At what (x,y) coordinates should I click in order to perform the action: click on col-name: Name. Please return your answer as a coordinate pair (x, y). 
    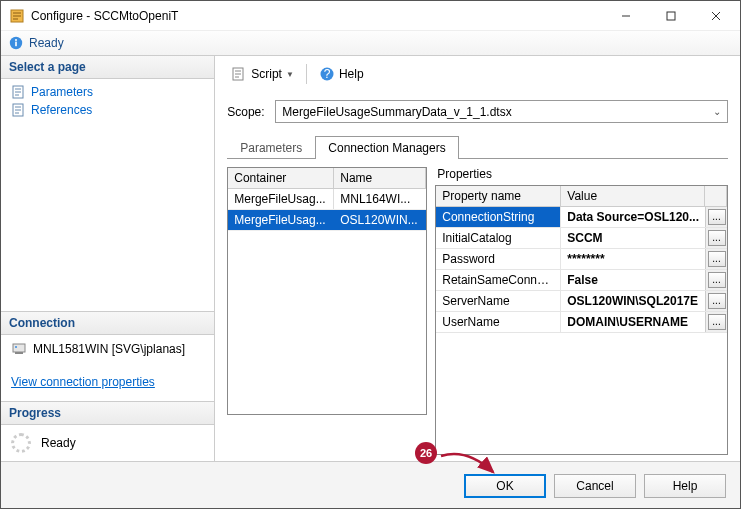
    Looking at the image, I should click on (380, 178).